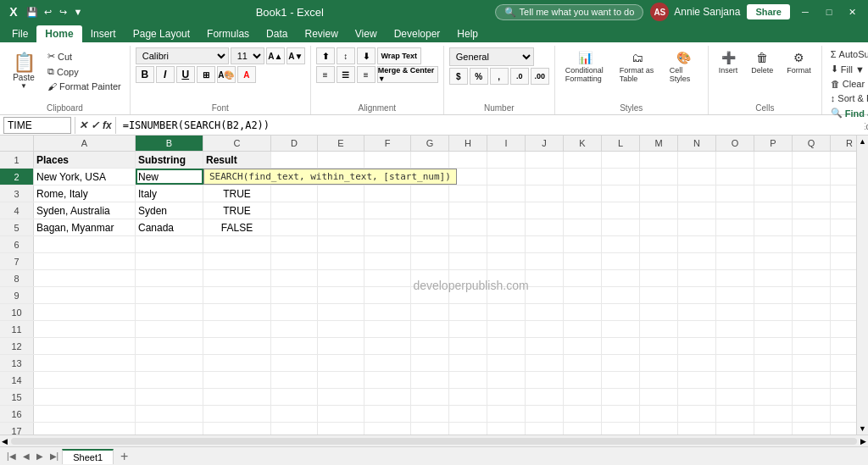  Describe the element at coordinates (237, 244) in the screenshot. I see `cell-C6` at that location.